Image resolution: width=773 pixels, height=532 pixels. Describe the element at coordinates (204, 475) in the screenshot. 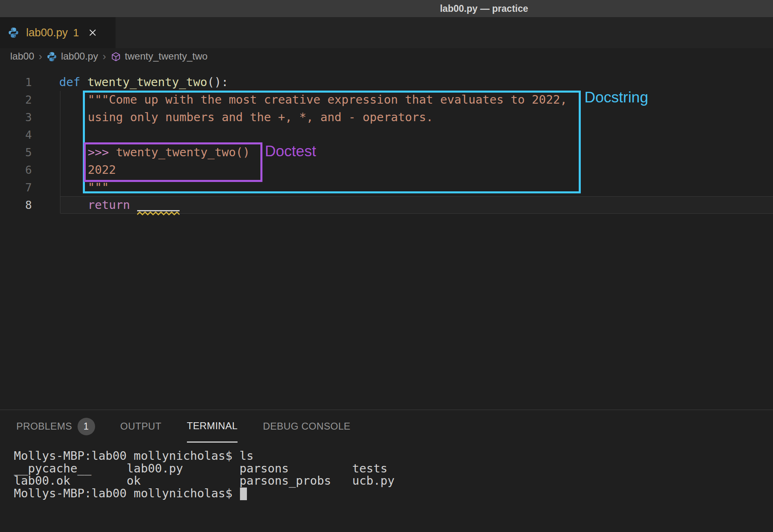

I see `terminal: Mollys-MBP:lab00 mollynicholas$ ls __pyc…` at that location.